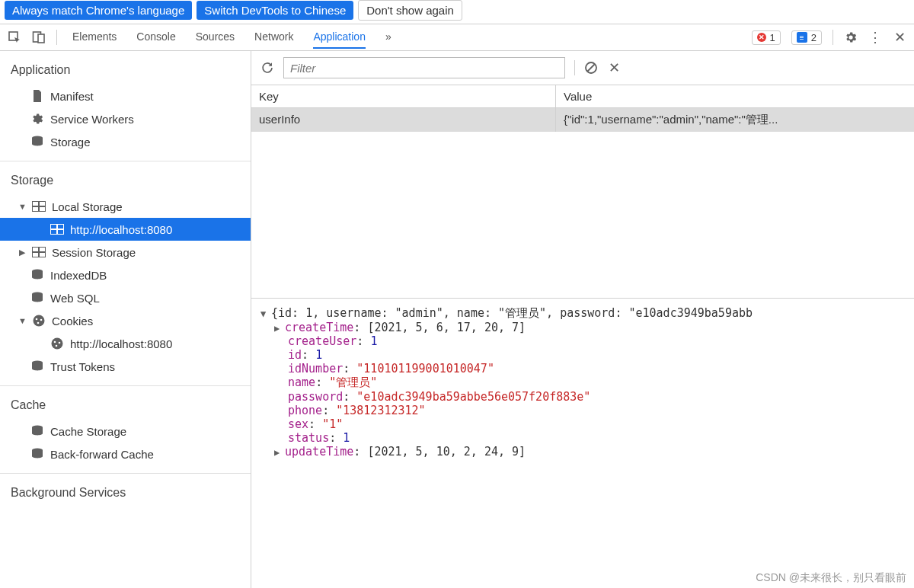 This screenshot has width=914, height=588. Describe the element at coordinates (831, 578) in the screenshot. I see `watermark: CSDN @未来很长，别只看眼前` at that location.